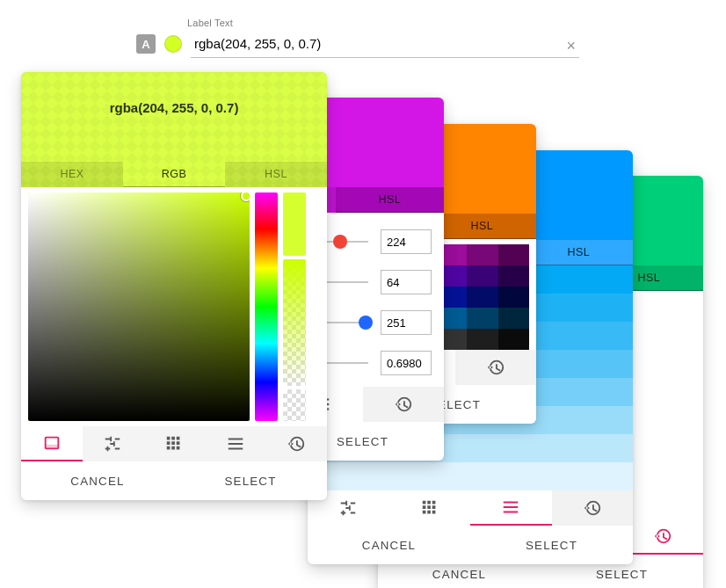  Describe the element at coordinates (294, 323) in the screenshot. I see `alpha-slider` at that location.